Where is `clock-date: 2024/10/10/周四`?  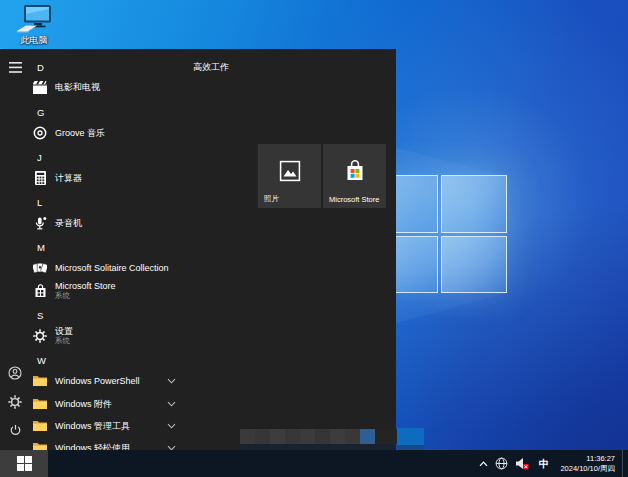
clock-date: 2024/10/10/周四 is located at coordinates (588, 469).